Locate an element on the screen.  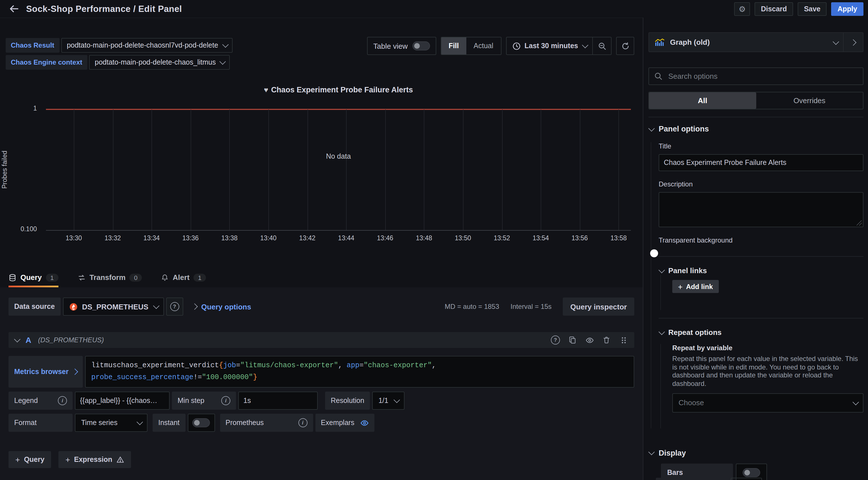
visualization-name: Graph (old) is located at coordinates (690, 42).